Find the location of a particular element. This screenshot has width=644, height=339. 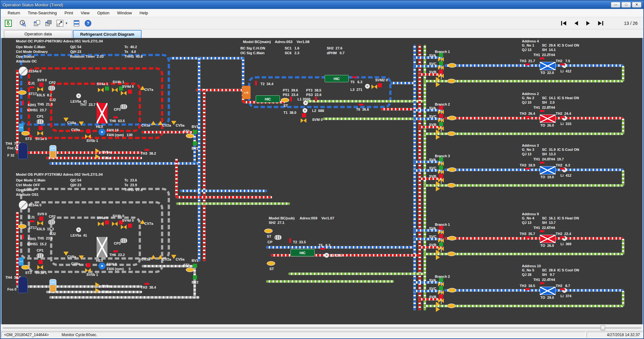

li-value: Li 412 is located at coordinates (566, 175).